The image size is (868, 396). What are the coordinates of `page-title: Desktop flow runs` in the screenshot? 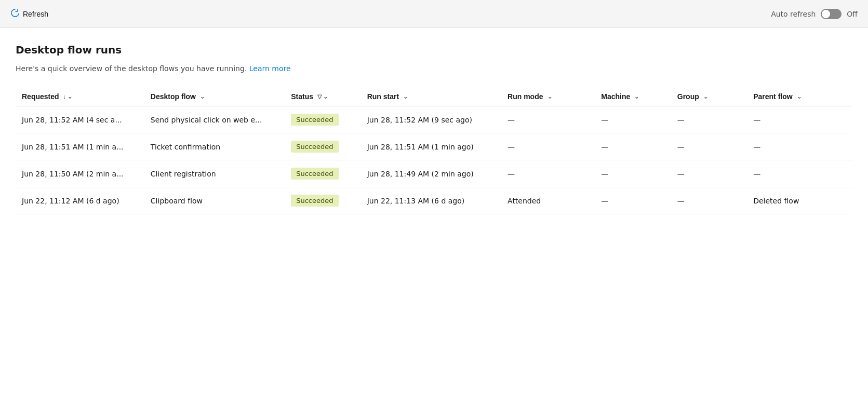 It's located at (434, 50).